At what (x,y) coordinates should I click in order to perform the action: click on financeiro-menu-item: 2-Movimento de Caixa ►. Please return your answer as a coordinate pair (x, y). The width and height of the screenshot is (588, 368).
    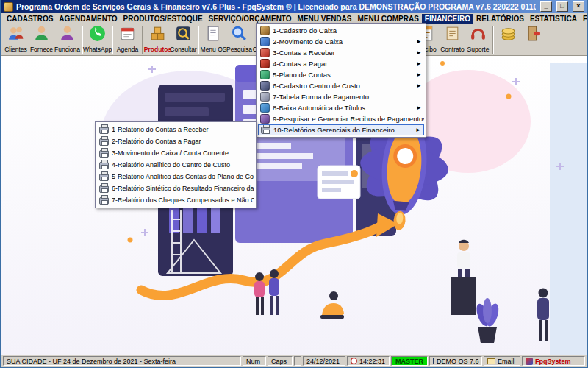
    Looking at the image, I should click on (341, 41).